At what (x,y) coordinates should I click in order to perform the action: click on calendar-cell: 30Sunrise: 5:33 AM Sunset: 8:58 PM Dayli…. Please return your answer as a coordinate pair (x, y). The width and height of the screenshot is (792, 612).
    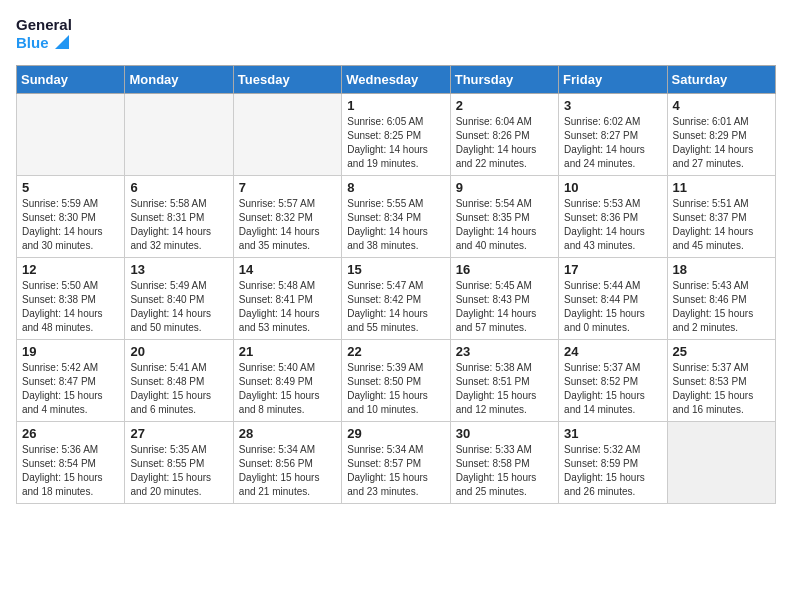
    Looking at the image, I should click on (504, 463).